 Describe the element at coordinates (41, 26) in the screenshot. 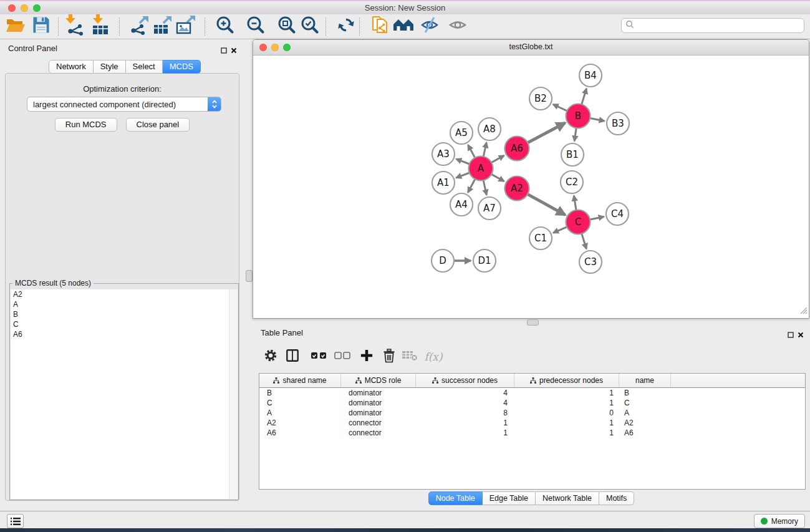

I see `save-session-icon` at that location.